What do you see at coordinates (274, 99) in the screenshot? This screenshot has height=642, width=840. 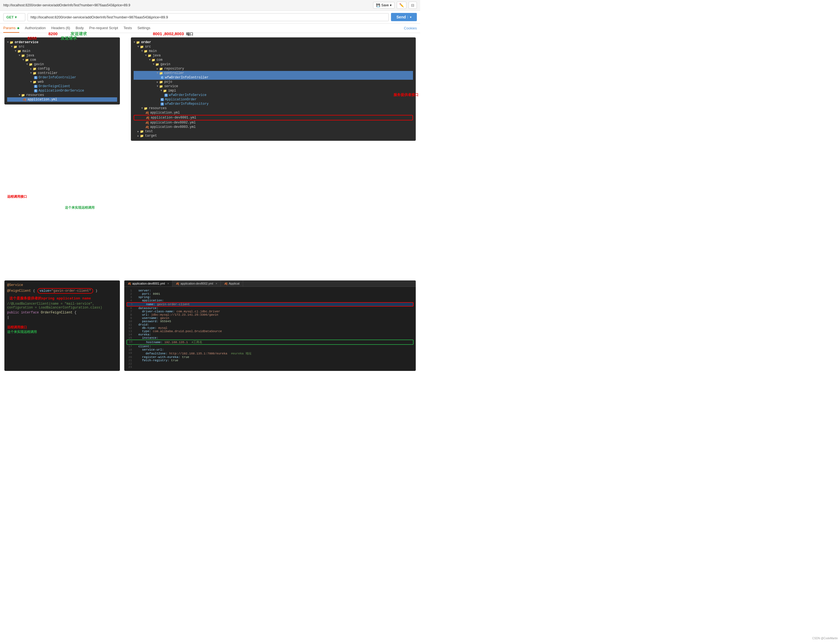 I see `tree-item-app-order: C ApplicationOrder` at bounding box center [274, 99].